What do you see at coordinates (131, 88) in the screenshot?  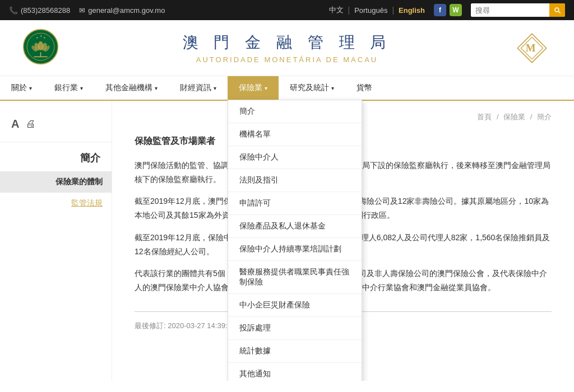 I see `nav-other-finance: 其他金融機構 ▾` at bounding box center [131, 88].